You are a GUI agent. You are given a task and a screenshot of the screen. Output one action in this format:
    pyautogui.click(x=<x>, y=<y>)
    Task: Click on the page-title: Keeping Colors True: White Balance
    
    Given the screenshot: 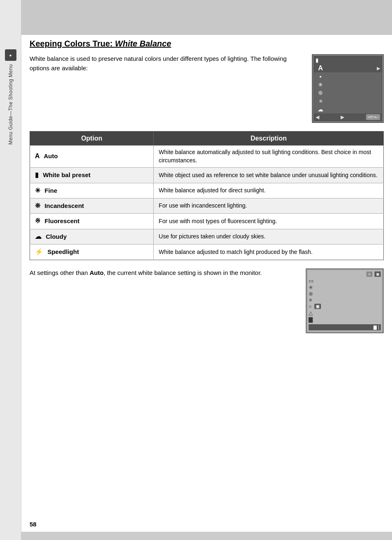 What is the action you would take?
    pyautogui.click(x=207, y=44)
    